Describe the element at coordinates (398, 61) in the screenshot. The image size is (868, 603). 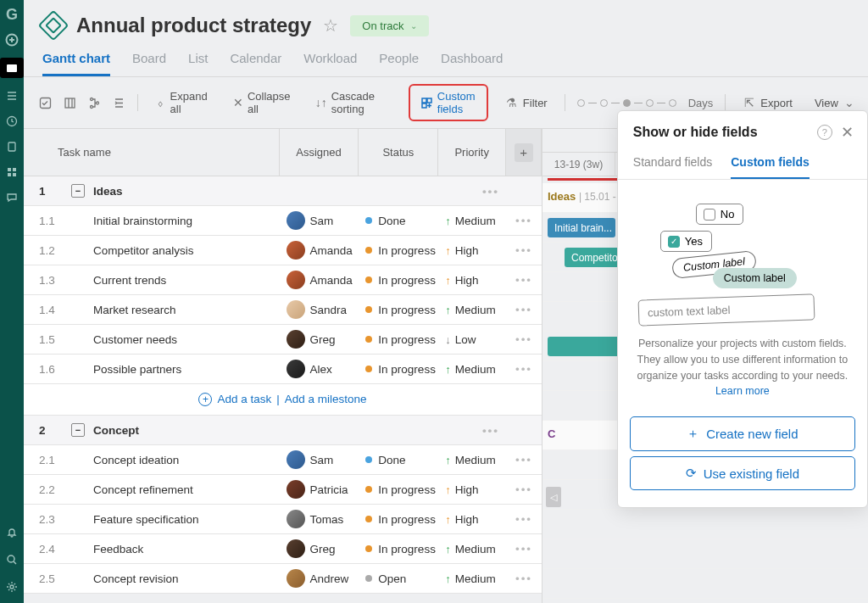
I see `tab-people: People` at that location.